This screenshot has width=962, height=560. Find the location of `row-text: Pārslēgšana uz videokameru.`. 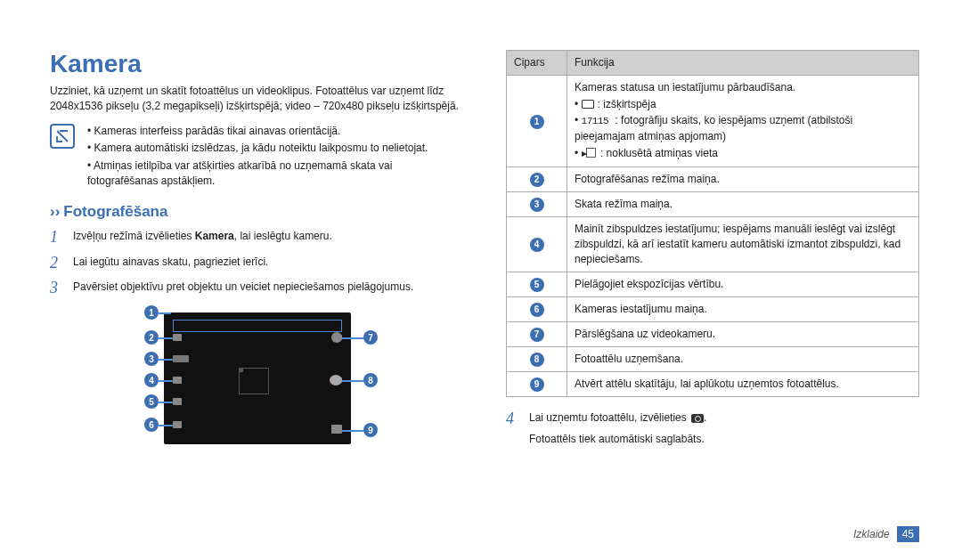

row-text: Pārslēgšana uz videokameru. is located at coordinates (743, 334).